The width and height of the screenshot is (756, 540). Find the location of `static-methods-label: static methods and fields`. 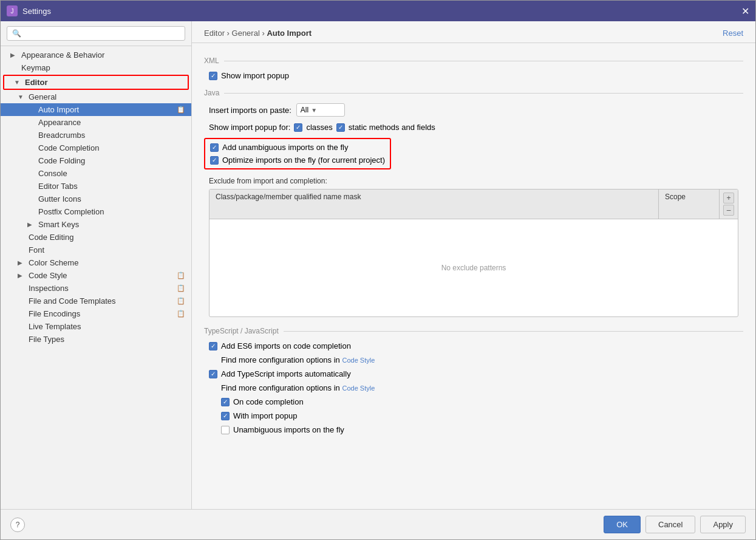

static-methods-label: static methods and fields is located at coordinates (392, 128).